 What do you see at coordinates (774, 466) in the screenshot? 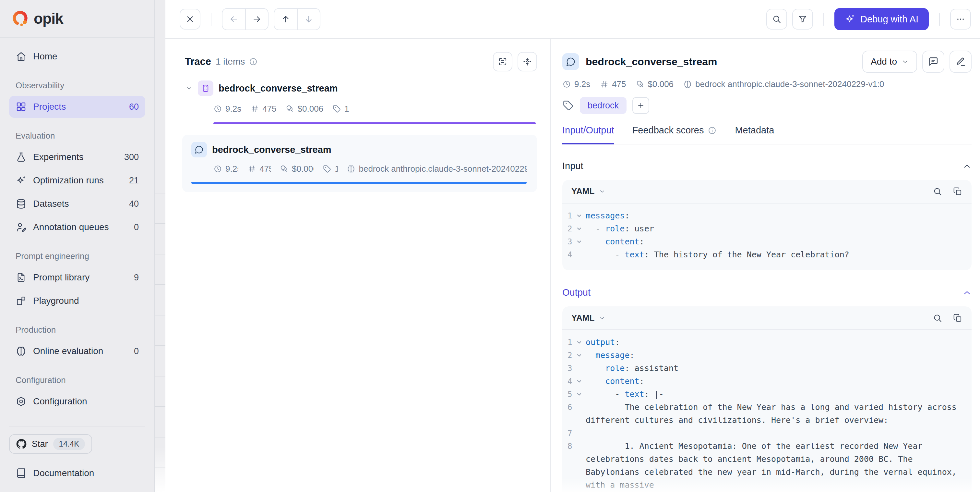
I see `code-text: 1. Ancient Mesopotamia: One of the earli…` at bounding box center [774, 466].